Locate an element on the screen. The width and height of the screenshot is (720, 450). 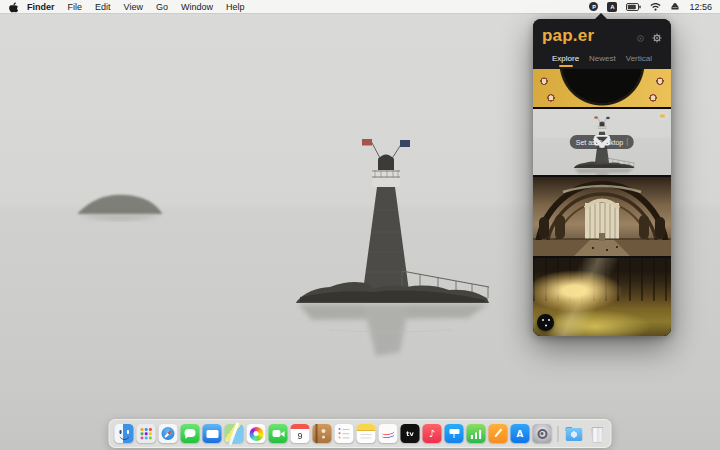
dock-music-icon: ♪ is located at coordinates (432, 434).